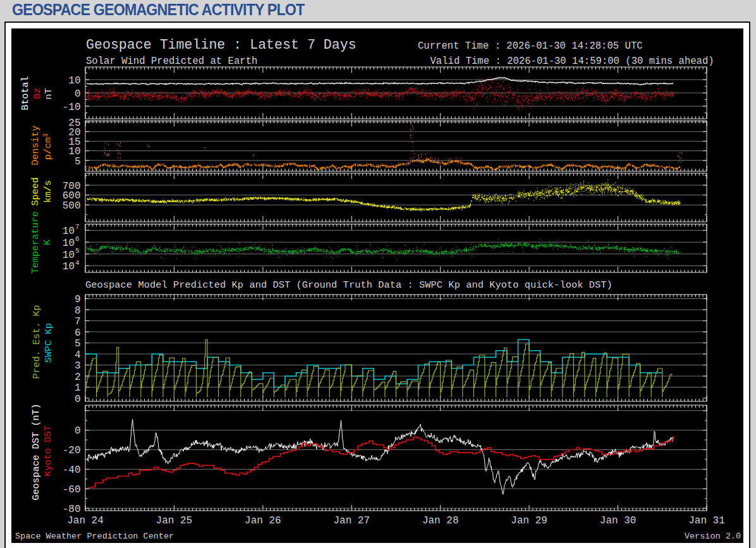 This screenshot has width=756, height=548. I want to click on svg-text: Jan 26, so click(263, 521).